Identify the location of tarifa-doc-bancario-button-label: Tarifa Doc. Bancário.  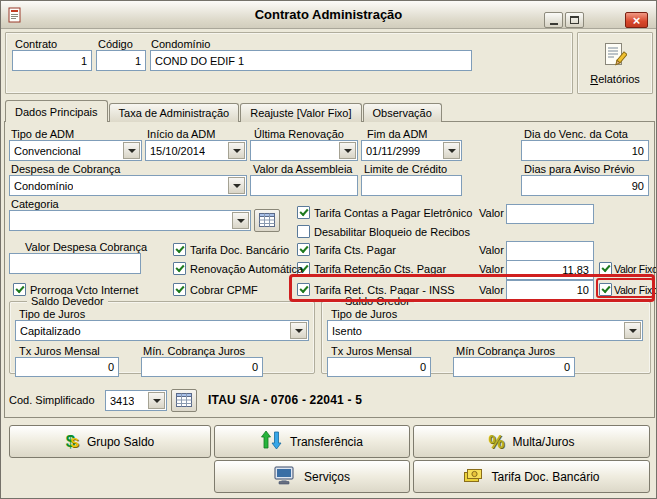
(545, 477).